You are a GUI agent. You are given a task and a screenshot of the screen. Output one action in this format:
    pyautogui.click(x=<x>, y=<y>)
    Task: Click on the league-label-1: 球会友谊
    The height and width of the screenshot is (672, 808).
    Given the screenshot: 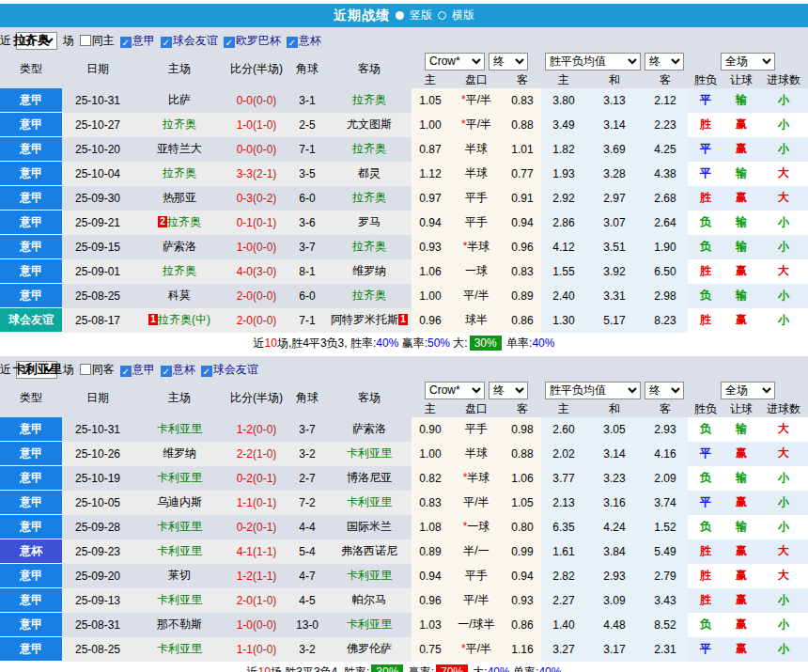 What is the action you would take?
    pyautogui.click(x=195, y=40)
    